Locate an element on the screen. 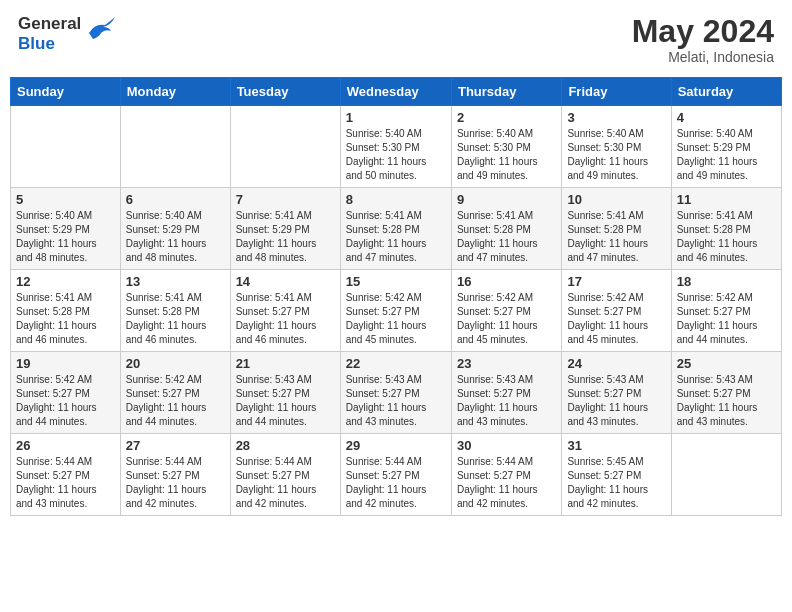  day-number: 18 is located at coordinates (726, 282).